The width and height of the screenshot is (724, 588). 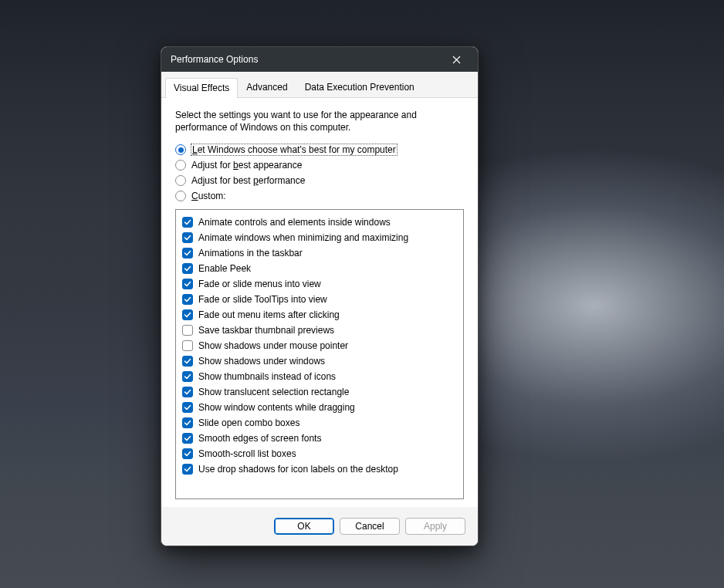 What do you see at coordinates (369, 526) in the screenshot?
I see `cancel-label: Cancel` at bounding box center [369, 526].